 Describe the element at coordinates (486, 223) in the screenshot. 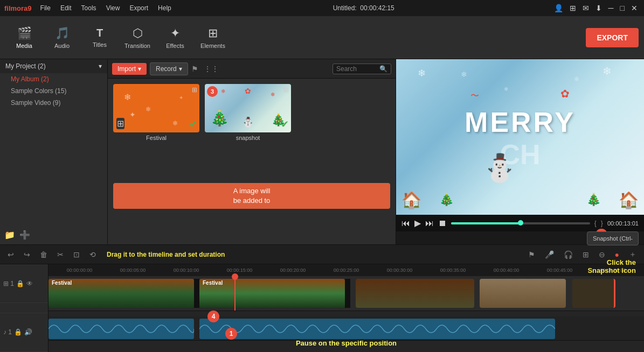

I see `progress-fill` at that location.